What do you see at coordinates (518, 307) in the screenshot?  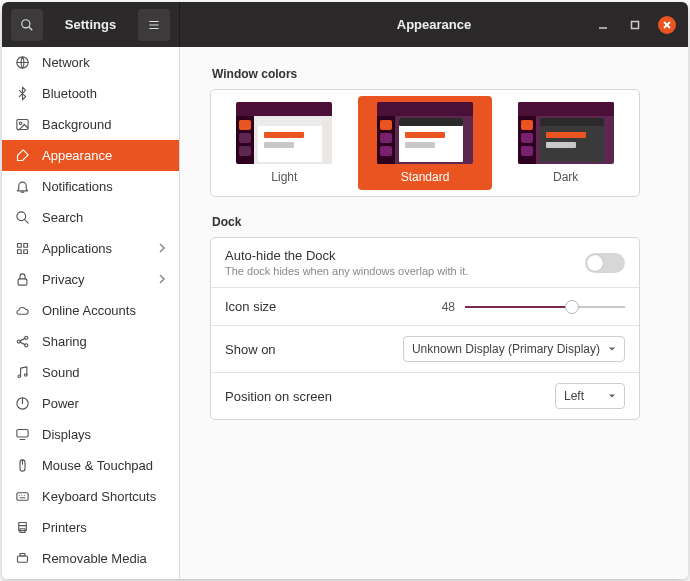 I see `slider-fill` at bounding box center [518, 307].